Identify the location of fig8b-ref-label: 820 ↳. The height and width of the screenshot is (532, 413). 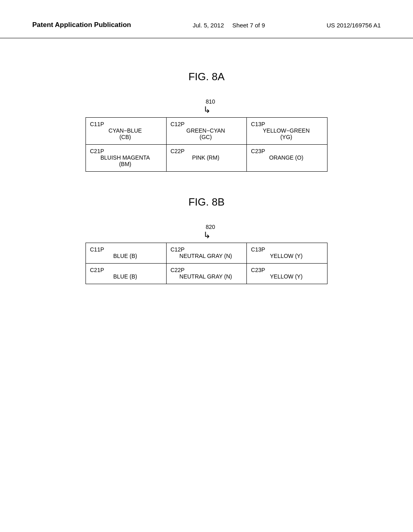
(206, 232).